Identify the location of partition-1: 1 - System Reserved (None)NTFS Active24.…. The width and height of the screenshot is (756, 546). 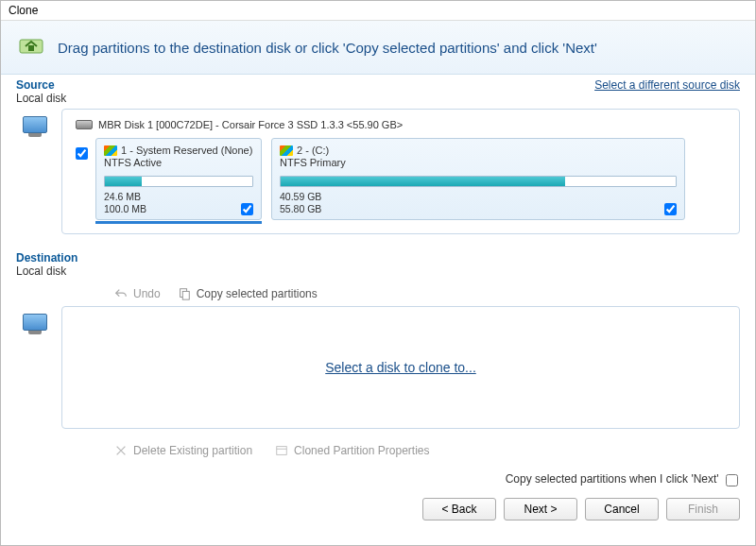
(179, 179).